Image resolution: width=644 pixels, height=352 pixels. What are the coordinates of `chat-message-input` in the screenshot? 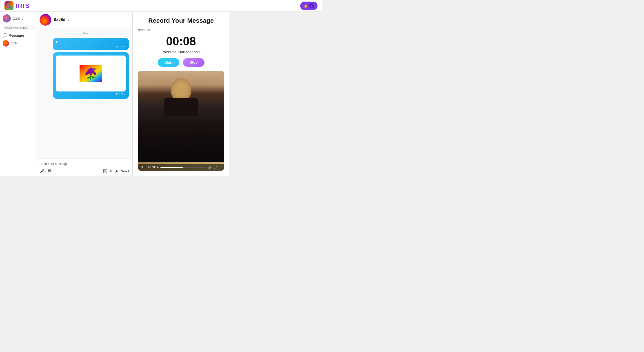 It's located at (84, 164).